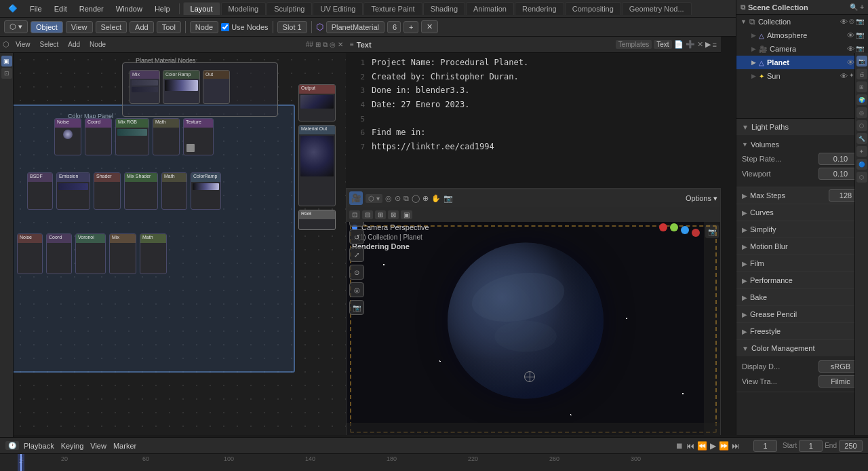 This screenshot has width=868, height=471. I want to click on outliner-item-atmosphere: ▶ △ Atmosphere 👁 📷, so click(802, 35).